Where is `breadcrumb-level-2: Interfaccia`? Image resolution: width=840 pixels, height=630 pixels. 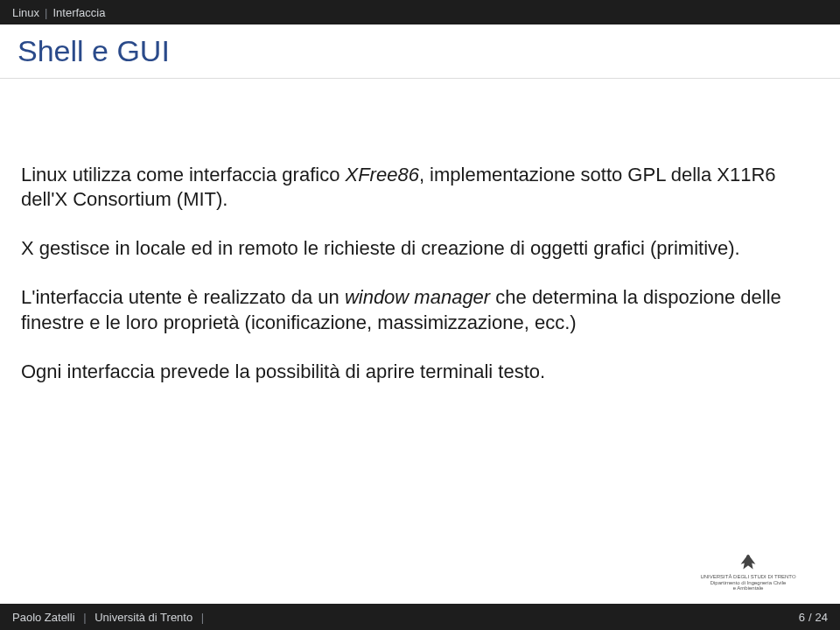
breadcrumb-level-2: Interfaccia is located at coordinates (79, 12).